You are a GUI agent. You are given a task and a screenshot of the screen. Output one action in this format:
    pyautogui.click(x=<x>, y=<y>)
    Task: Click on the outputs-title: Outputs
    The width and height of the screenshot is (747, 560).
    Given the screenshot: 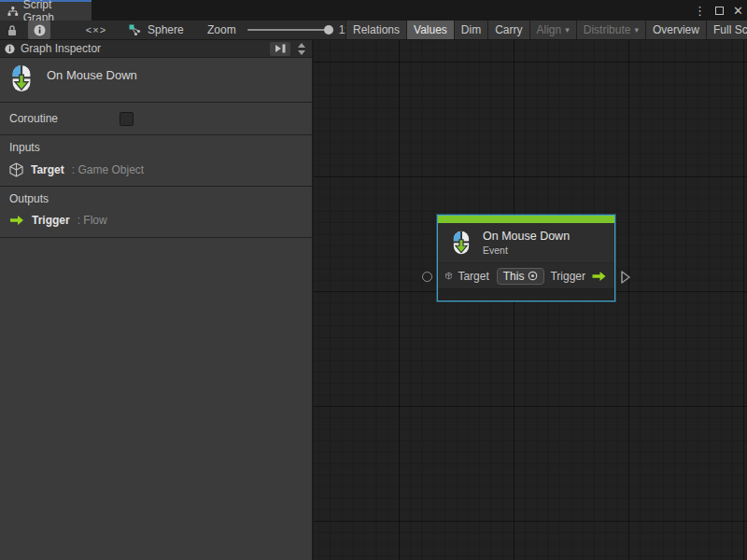 What is the action you would take?
    pyautogui.click(x=156, y=199)
    